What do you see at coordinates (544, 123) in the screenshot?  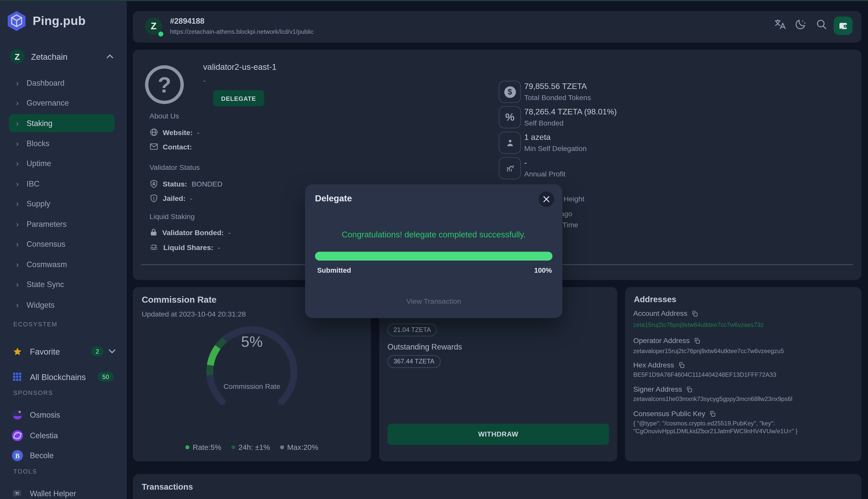 I see `stat-label: Self Bonded` at bounding box center [544, 123].